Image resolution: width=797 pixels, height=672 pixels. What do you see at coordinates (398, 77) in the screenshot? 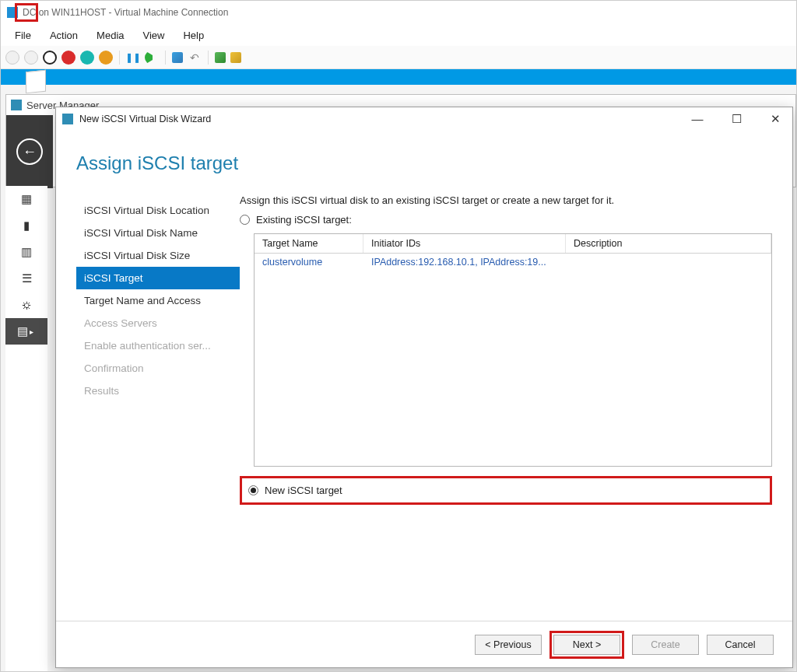
I see `guest-desktop-bluebar` at bounding box center [398, 77].